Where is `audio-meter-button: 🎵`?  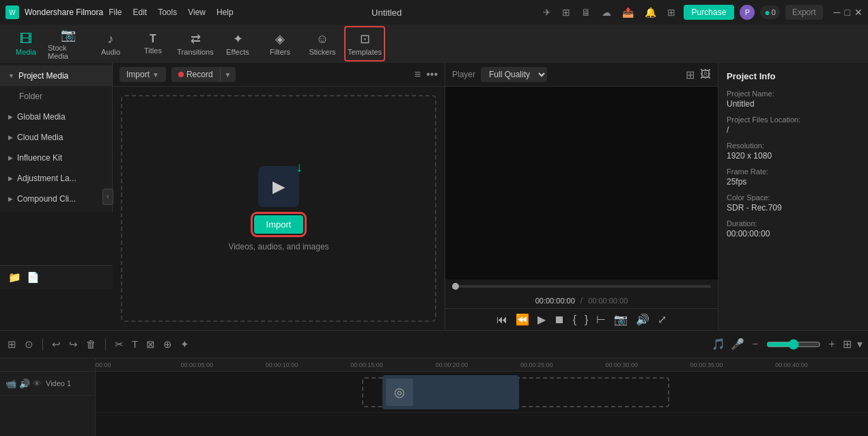 audio-meter-button: 🎵 is located at coordinates (718, 344).